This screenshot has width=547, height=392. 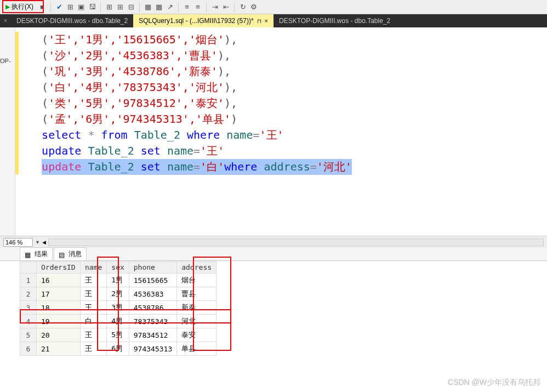 What do you see at coordinates (8, 7) in the screenshot?
I see `play-icon: ▶` at bounding box center [8, 7].